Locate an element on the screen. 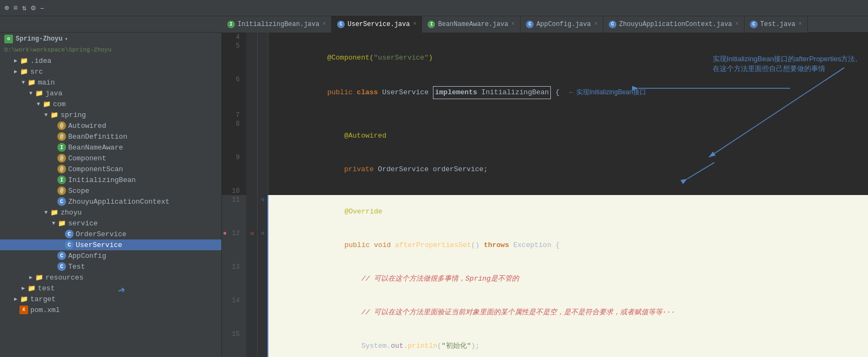  type-OrderService: OrderService is located at coordinates (405, 169).